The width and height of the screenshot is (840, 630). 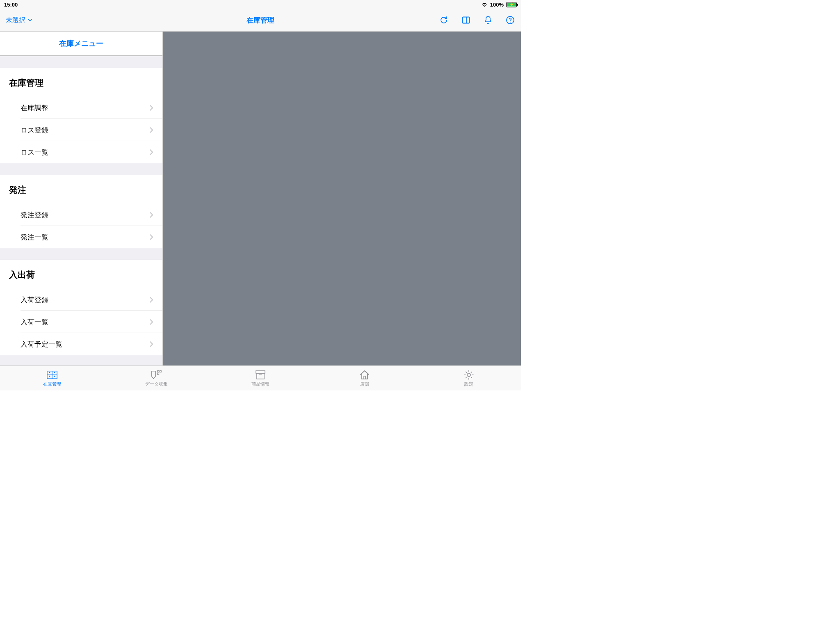 I want to click on tab-inventory: 在庫管理, so click(x=52, y=378).